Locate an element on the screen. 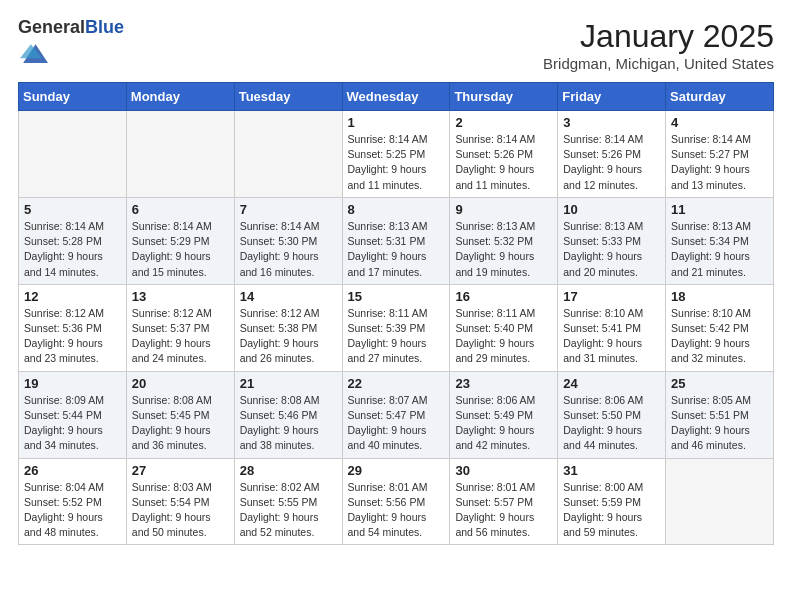 This screenshot has height=612, width=792. day-number: 16 is located at coordinates (504, 296).